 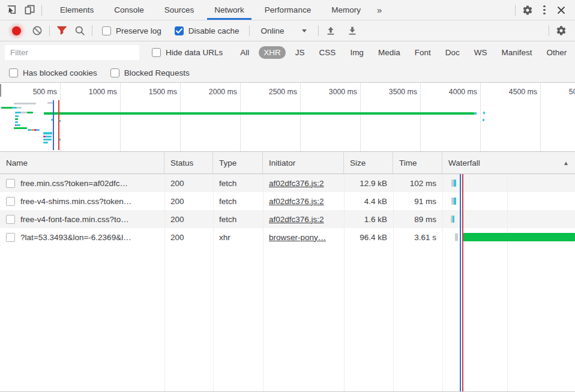 What do you see at coordinates (352, 31) in the screenshot?
I see `export-har-icon` at bounding box center [352, 31].